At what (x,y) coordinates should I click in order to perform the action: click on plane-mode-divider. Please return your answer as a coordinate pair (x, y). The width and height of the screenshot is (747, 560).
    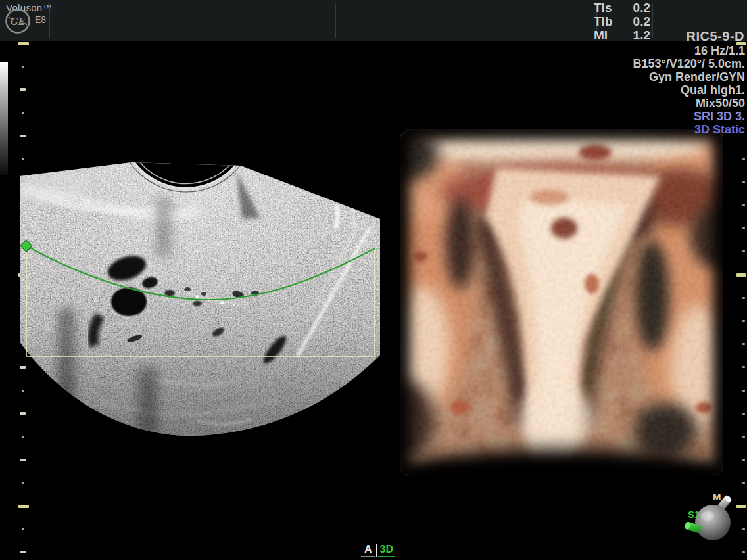
    Looking at the image, I should click on (377, 551).